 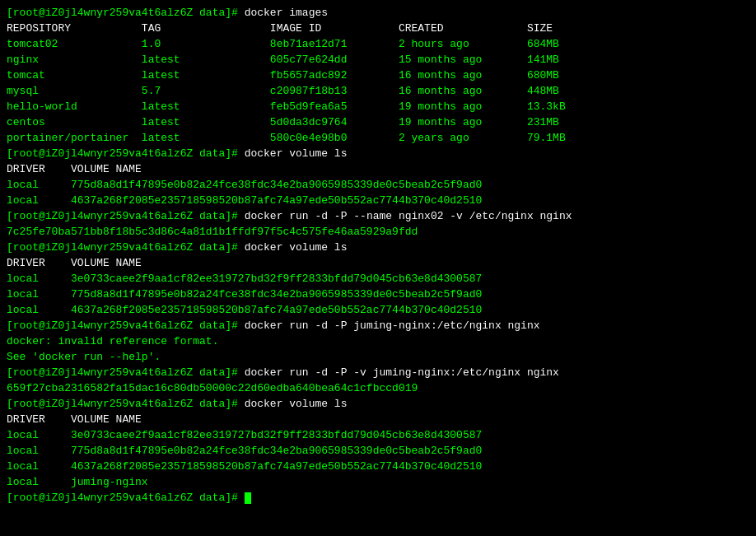 I want to click on command: docker images, so click(x=287, y=13).